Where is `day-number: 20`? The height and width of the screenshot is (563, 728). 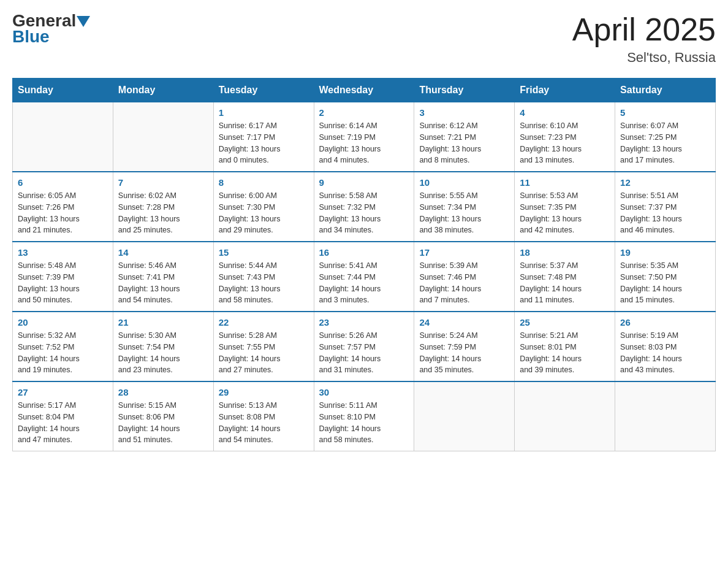 day-number: 20 is located at coordinates (63, 323).